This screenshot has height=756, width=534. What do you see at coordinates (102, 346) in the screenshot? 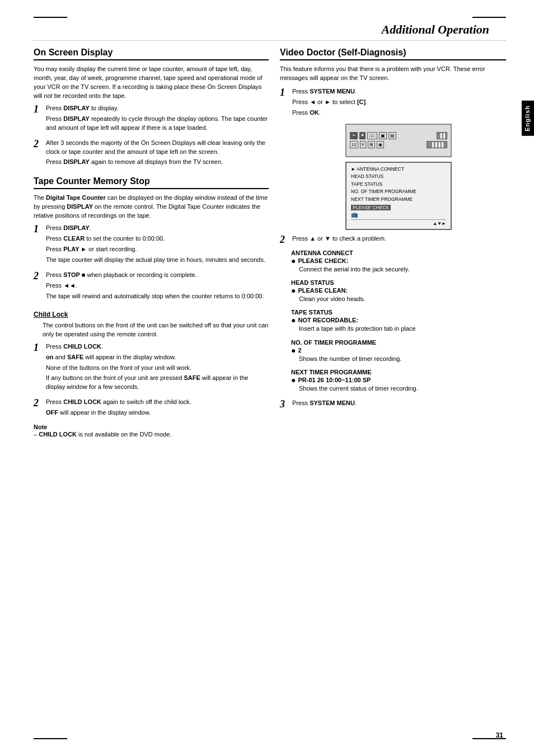
I see `cl-s1-text1b: .` at bounding box center [102, 346].